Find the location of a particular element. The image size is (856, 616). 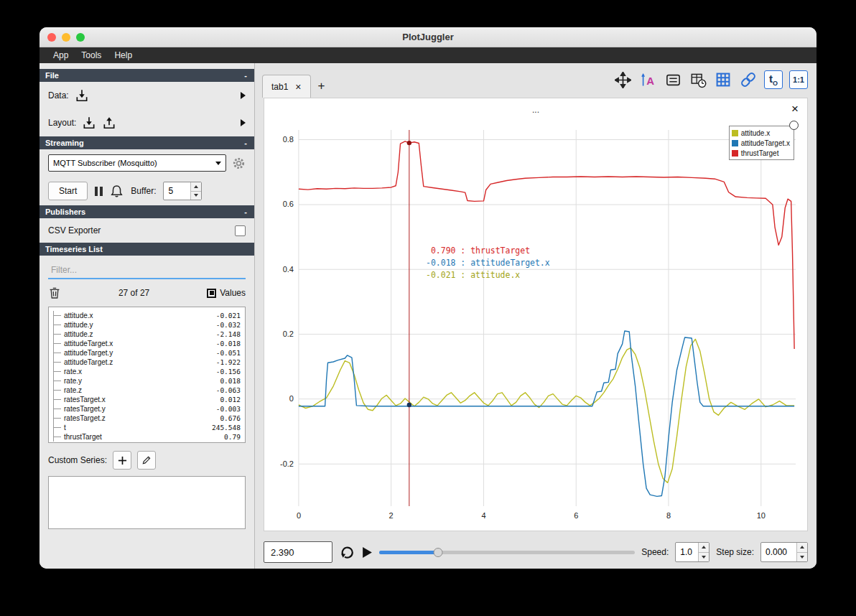

tab-tab1: tab1 × is located at coordinates (287, 86).